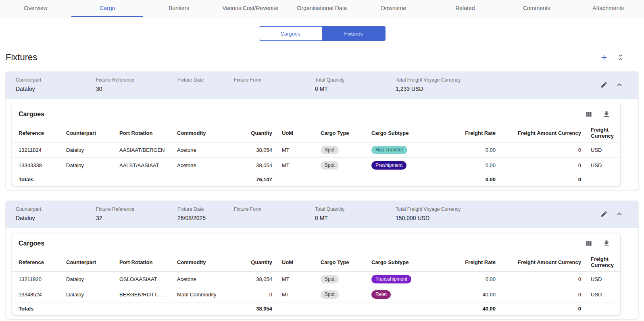 This screenshot has height=321, width=644. Describe the element at coordinates (35, 8) in the screenshot. I see `tab-overview: Overview` at that location.